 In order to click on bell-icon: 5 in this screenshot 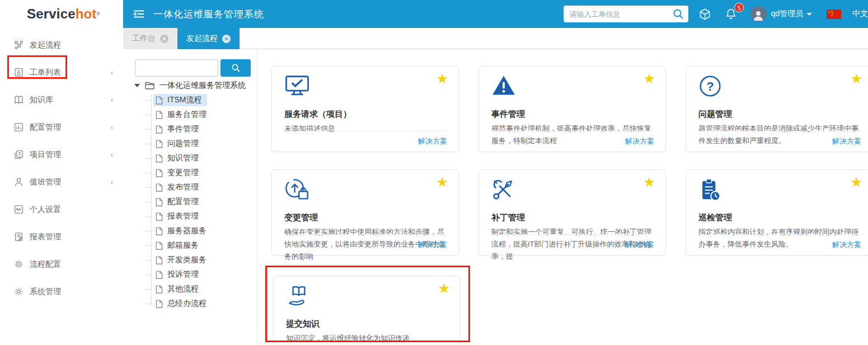, I will do `click(731, 14)`.